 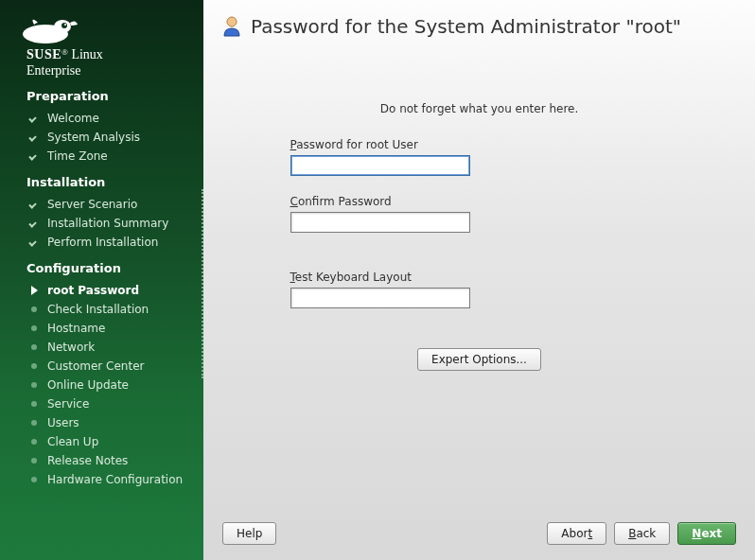 What do you see at coordinates (97, 366) in the screenshot?
I see `nav-label: Customer Center` at bounding box center [97, 366].